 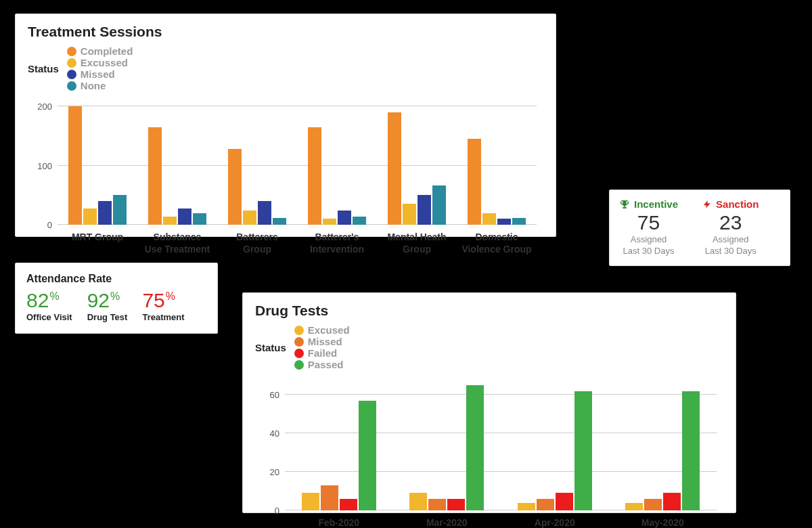 What do you see at coordinates (322, 353) in the screenshot?
I see `legend-label: Failed` at bounding box center [322, 353].